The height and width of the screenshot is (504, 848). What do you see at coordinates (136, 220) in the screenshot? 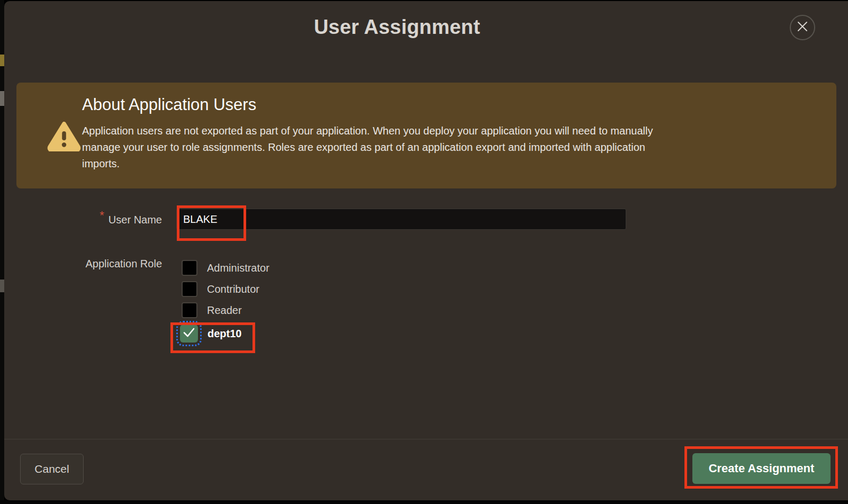
I see `user-name-label-text: User Name` at bounding box center [136, 220].